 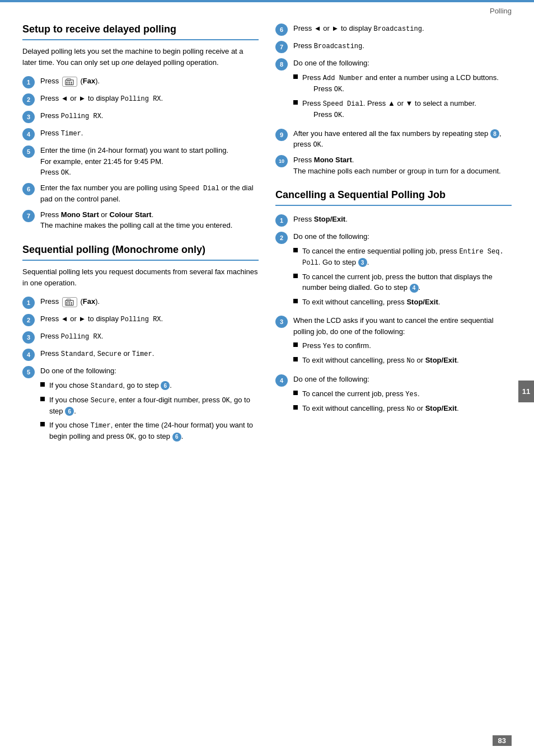 I want to click on step-item: 6 Press ◄ or ► to display Broadcasting., so click(x=394, y=29).